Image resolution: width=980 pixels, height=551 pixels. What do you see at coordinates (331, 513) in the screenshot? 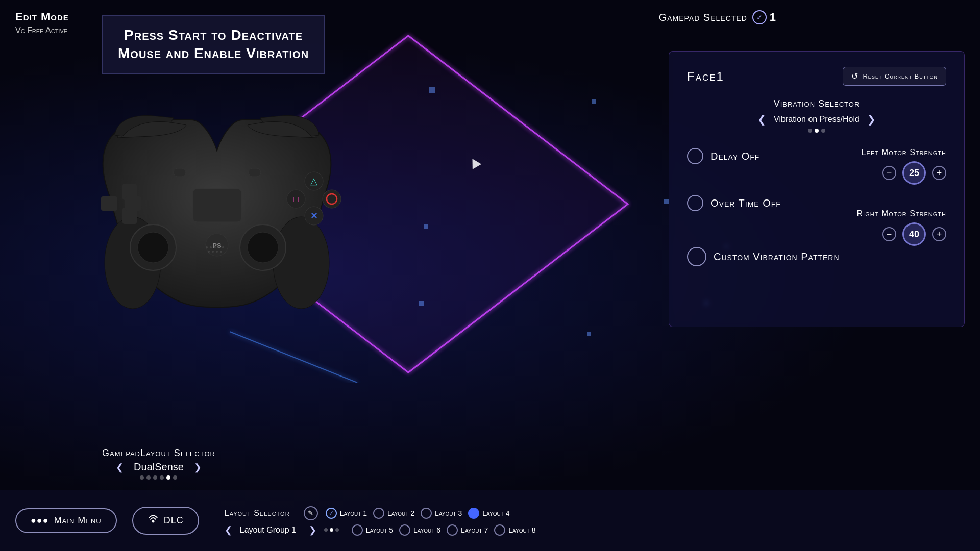
I see `layout-1-radio` at bounding box center [331, 513].